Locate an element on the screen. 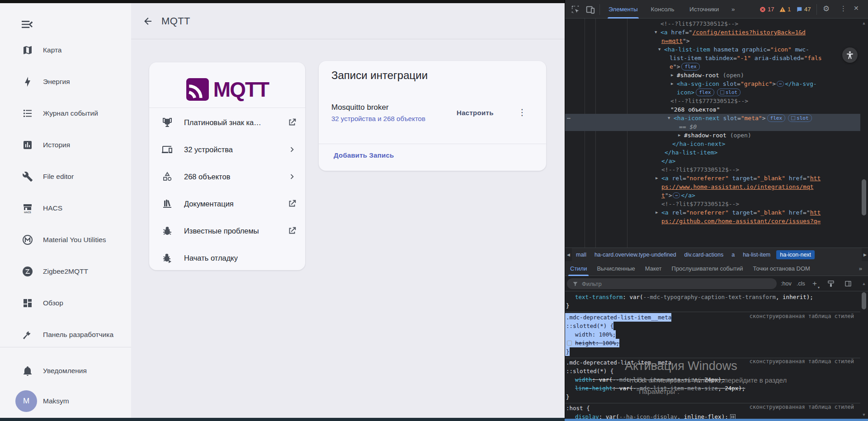  mqtt-row-quality-badge: Платиновый знак ка… is located at coordinates (227, 122).